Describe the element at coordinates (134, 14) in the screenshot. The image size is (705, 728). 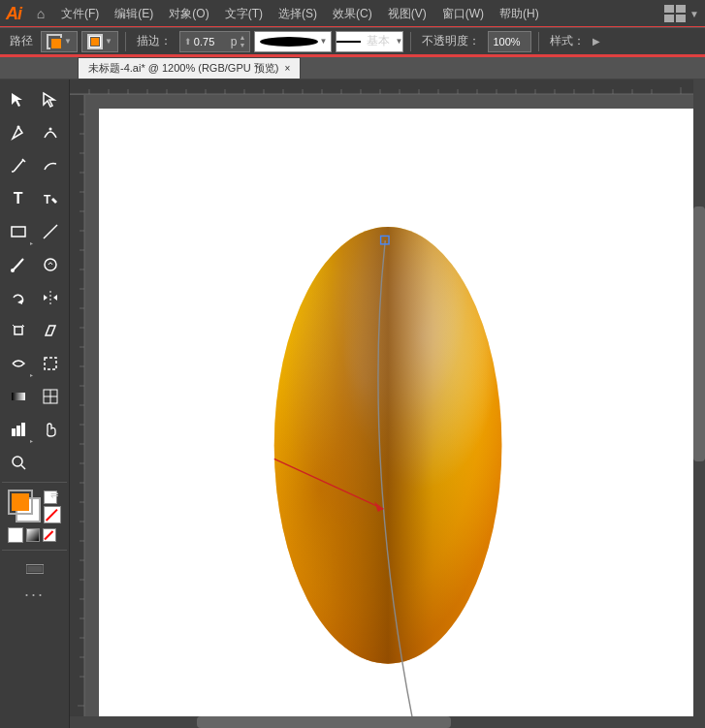
I see `menu-edit: 编辑(E)` at that location.